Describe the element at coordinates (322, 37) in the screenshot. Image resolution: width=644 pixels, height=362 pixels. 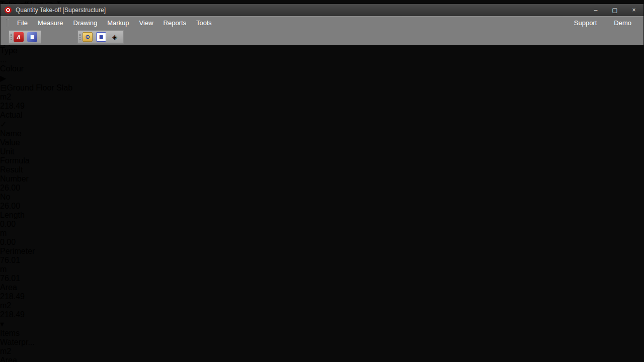
I see `main-toolbar: A≣⊙≣◈` at that location.